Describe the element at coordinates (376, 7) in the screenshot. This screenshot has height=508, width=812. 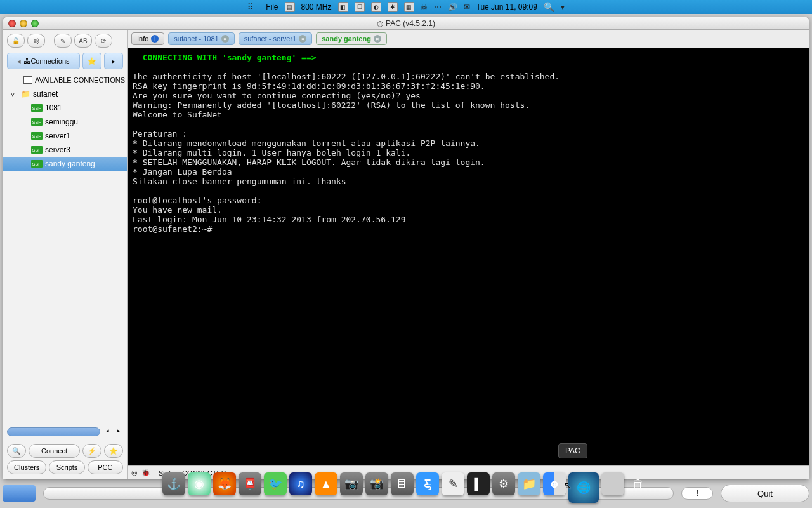
I see `tray-icon-globe: ◐` at that location.